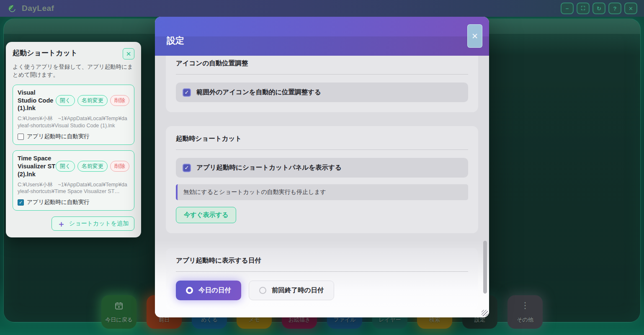 Image resolution: width=644 pixels, height=335 pixels. Describe the element at coordinates (37, 167) in the screenshot. I see `shortcut-name: Time Space Visualizer ST (2).lnk` at that location.